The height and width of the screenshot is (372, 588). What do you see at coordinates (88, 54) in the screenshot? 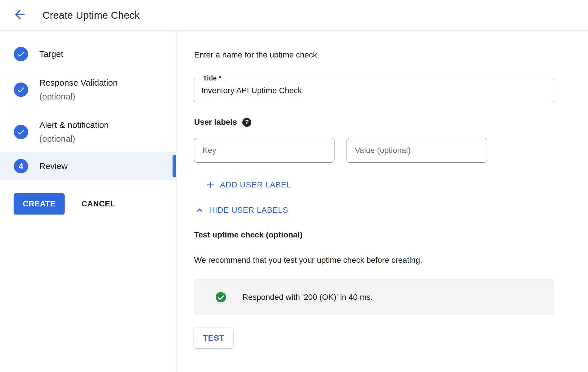
I see `step-target: Target` at bounding box center [88, 54].